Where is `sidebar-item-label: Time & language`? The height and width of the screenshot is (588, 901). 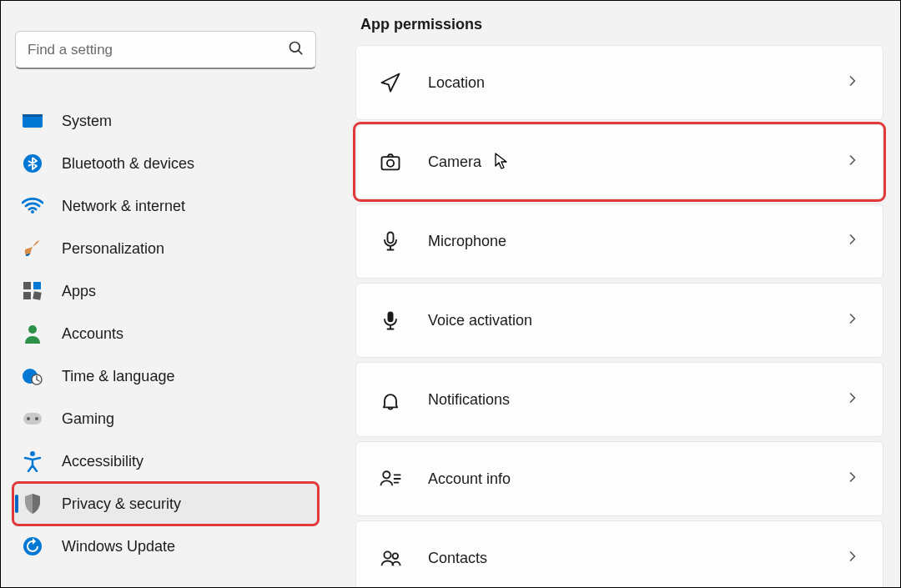
sidebar-item-label: Time & language is located at coordinates (118, 377).